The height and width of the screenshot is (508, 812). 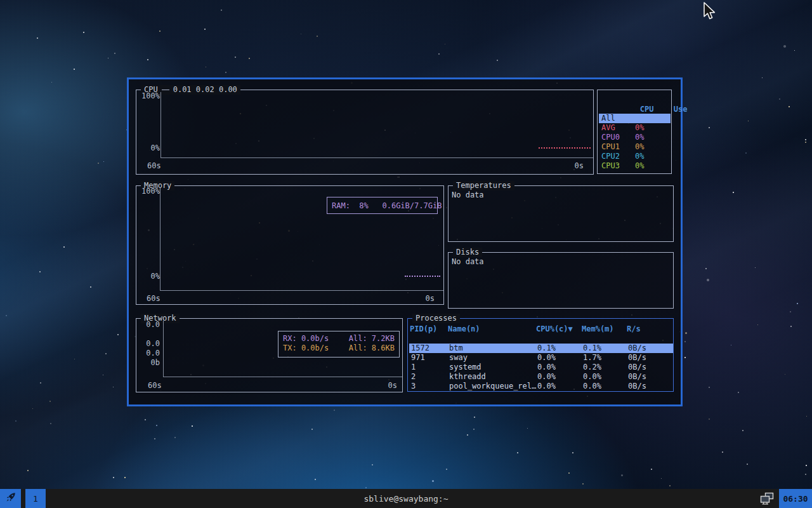 What do you see at coordinates (604, 329) in the screenshot?
I see `col-mem: Mem%(m)` at bounding box center [604, 329].